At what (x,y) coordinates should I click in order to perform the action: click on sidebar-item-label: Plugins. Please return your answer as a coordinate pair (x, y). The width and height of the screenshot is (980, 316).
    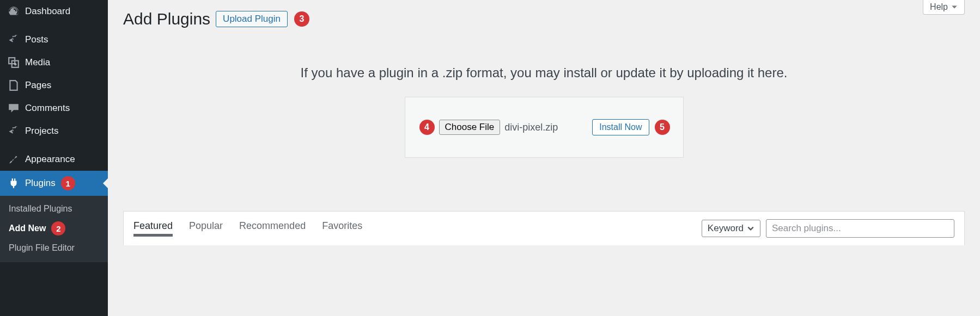
    Looking at the image, I should click on (40, 183).